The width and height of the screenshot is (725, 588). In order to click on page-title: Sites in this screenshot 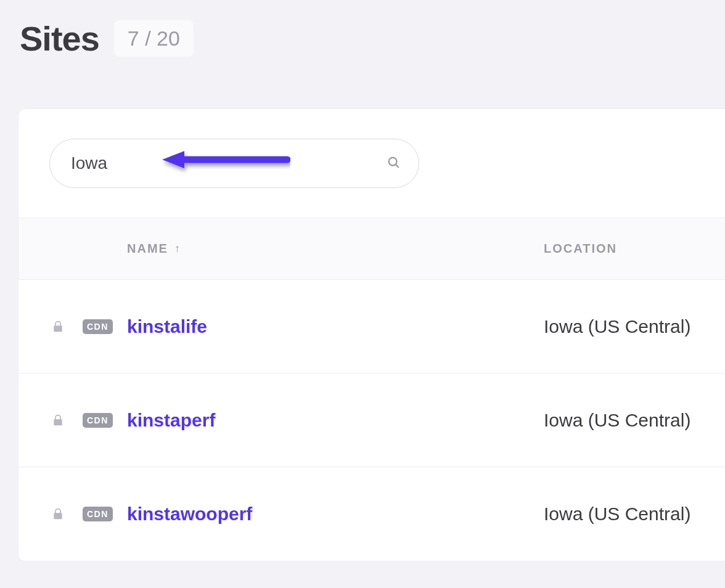, I will do `click(59, 38)`.